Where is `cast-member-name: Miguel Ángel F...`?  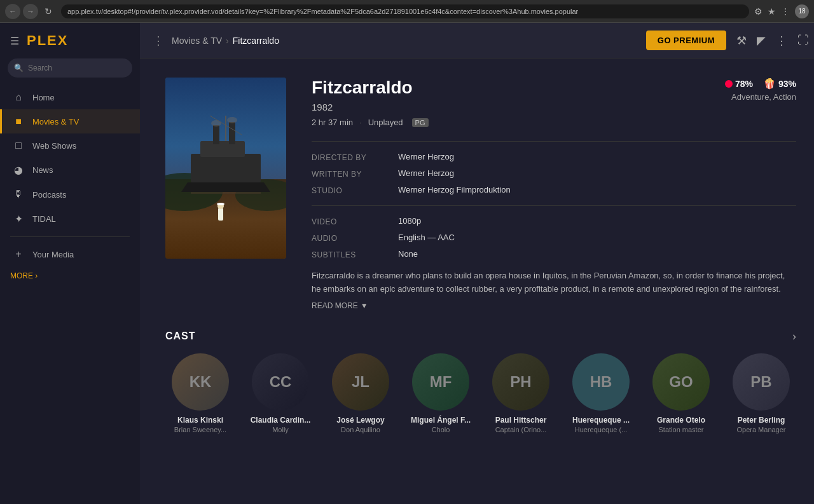 cast-member-name: Miguel Ángel F... is located at coordinates (441, 420).